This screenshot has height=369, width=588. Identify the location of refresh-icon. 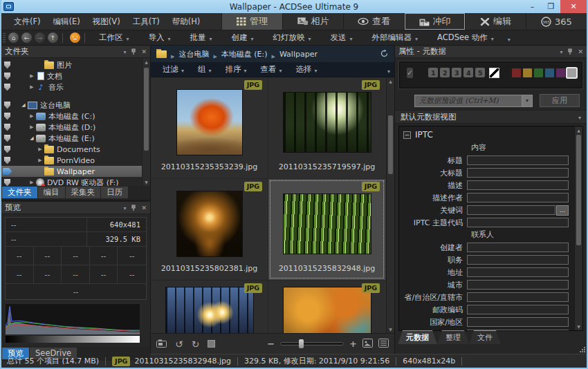
(385, 54).